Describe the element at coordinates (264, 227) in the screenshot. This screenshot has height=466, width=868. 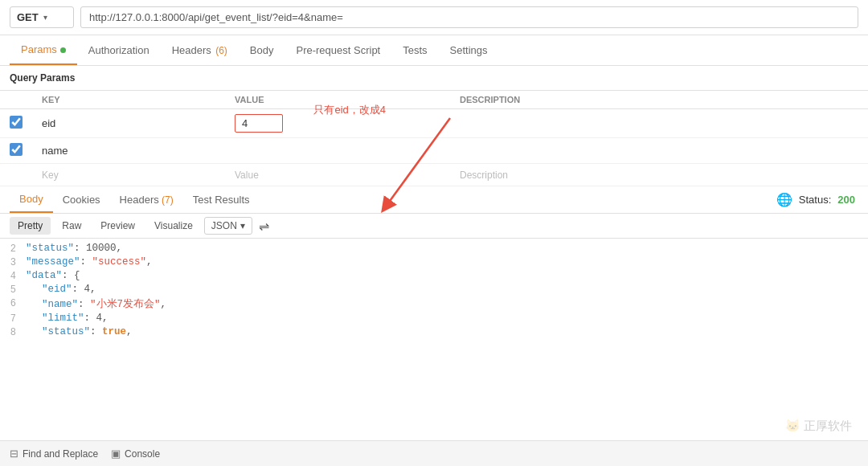
I see `wrap-icon: ⇌` at that location.